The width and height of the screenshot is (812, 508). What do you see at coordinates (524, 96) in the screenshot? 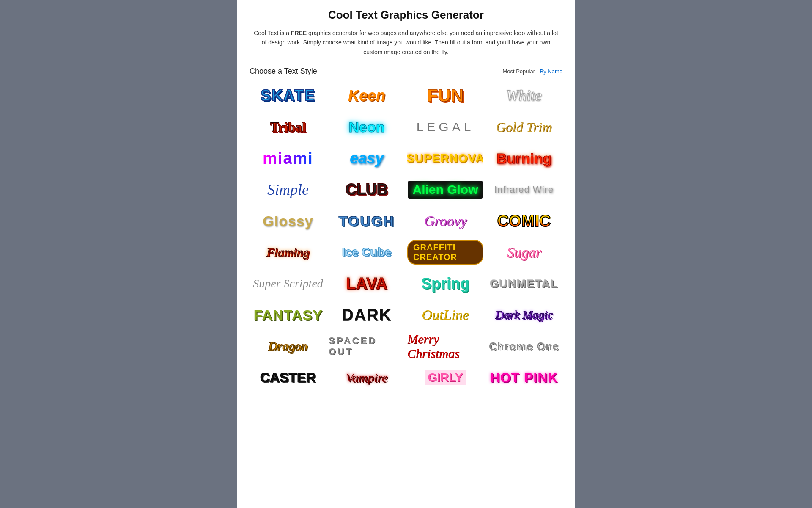
I see `style-item-white: White` at bounding box center [524, 96].